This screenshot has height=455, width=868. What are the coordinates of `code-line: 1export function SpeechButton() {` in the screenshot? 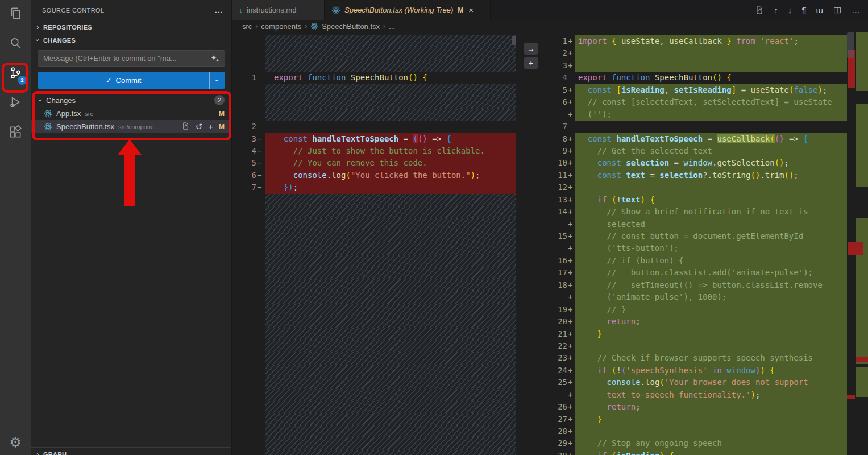 It's located at (377, 77).